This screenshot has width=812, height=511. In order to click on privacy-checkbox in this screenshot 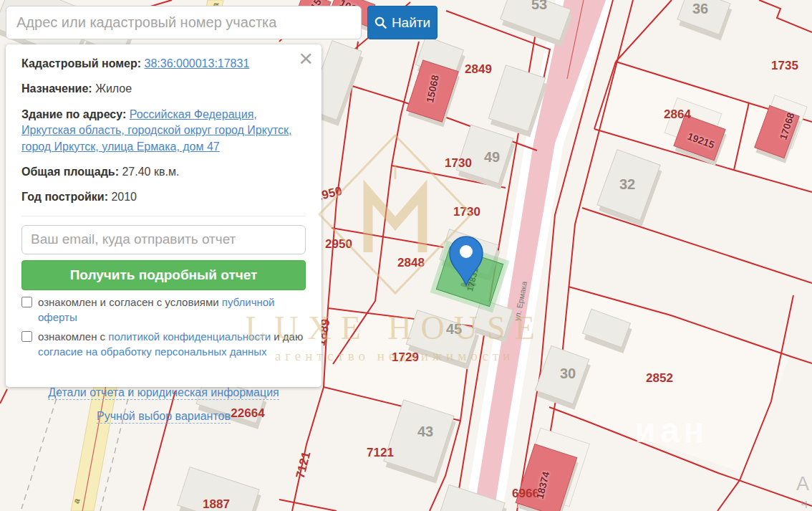, I will do `click(27, 337)`.